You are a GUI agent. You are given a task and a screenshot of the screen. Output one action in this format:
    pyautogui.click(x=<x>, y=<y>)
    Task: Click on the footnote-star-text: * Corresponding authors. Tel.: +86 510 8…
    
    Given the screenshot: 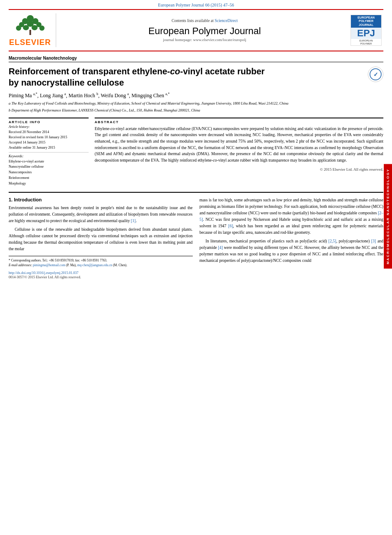 What is the action you would take?
    pyautogui.click(x=58, y=260)
    